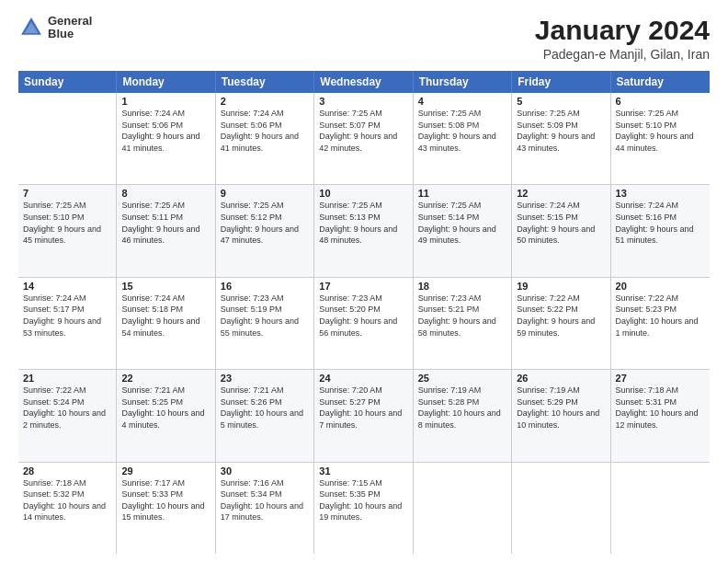  What do you see at coordinates (363, 101) in the screenshot?
I see `day-number: 3` at bounding box center [363, 101].